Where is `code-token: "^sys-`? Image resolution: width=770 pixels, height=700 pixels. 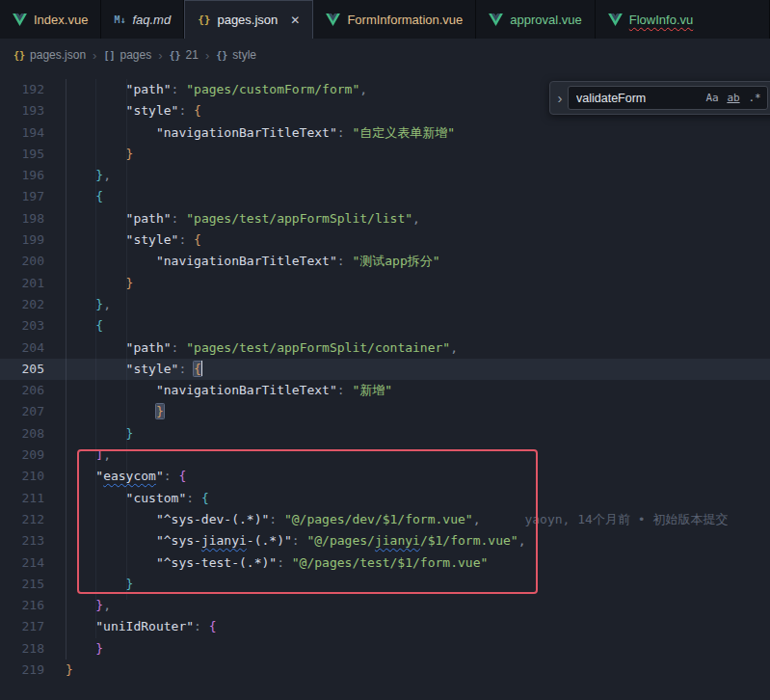
code-token: "^sys- is located at coordinates (179, 540).